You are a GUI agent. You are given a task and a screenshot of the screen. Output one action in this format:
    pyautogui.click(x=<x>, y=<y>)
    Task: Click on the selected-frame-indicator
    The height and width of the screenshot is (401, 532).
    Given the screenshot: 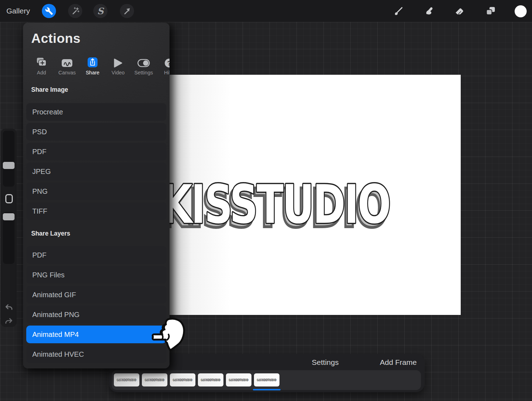 What is the action you would take?
    pyautogui.click(x=267, y=390)
    